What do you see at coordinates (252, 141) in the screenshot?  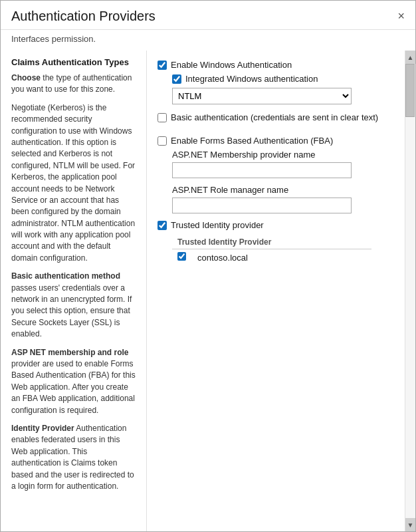 I see `forms-based-label: Enable Forms Based Authentication (FBA)` at bounding box center [252, 141].